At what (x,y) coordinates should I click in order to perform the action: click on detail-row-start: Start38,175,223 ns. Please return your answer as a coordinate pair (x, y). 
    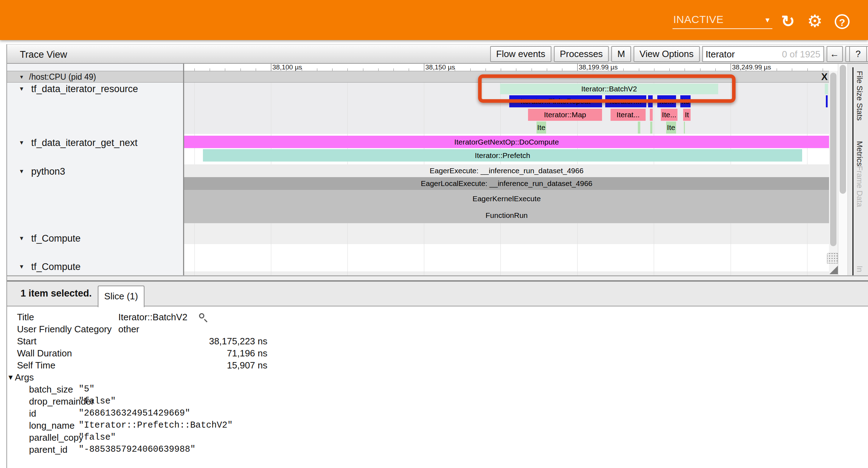
    Looking at the image, I should click on (149, 341).